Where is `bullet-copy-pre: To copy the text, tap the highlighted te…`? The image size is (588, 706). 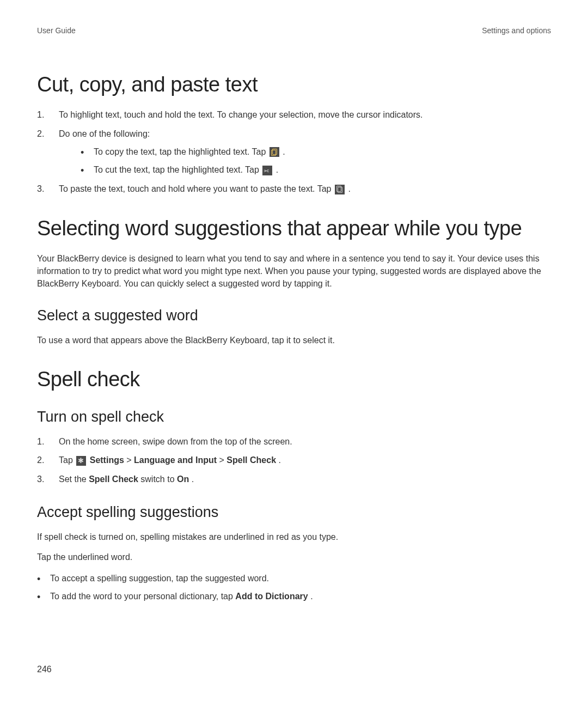 bullet-copy-pre: To copy the text, tap the highlighted te… is located at coordinates (181, 151).